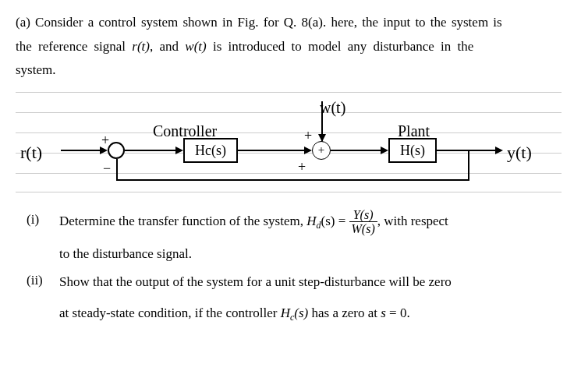 The image size is (581, 392). I want to click on disturbance-signal: w(t), so click(332, 108).